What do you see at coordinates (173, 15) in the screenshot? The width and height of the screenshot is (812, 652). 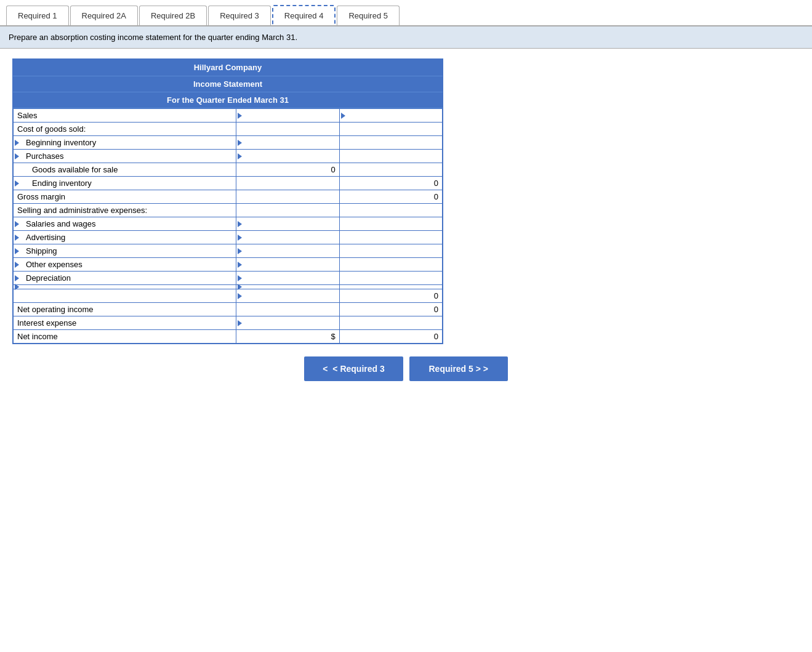 I see `tab-required2b: Required 2B` at bounding box center [173, 15].